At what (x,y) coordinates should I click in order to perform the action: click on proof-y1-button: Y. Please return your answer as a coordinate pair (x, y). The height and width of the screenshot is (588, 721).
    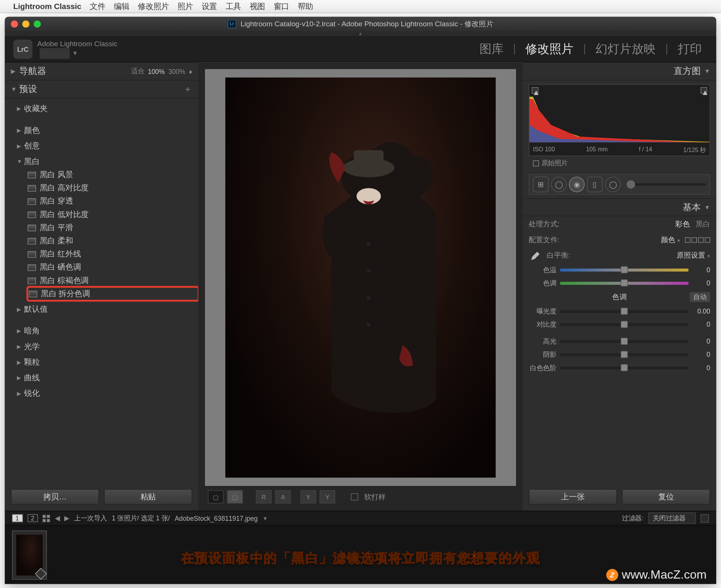
    Looking at the image, I should click on (308, 497).